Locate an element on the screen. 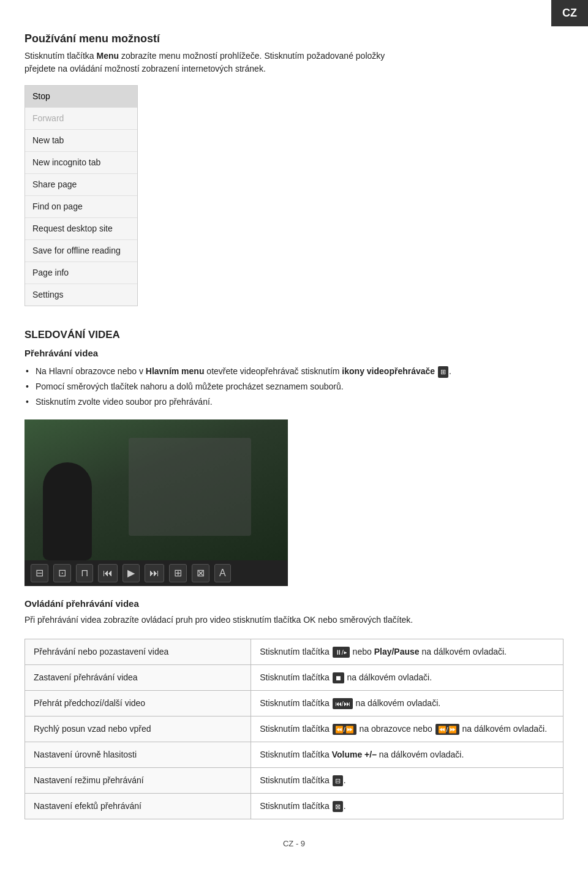 The image size is (588, 880). page-footer: CZ - 9 is located at coordinates (294, 844).